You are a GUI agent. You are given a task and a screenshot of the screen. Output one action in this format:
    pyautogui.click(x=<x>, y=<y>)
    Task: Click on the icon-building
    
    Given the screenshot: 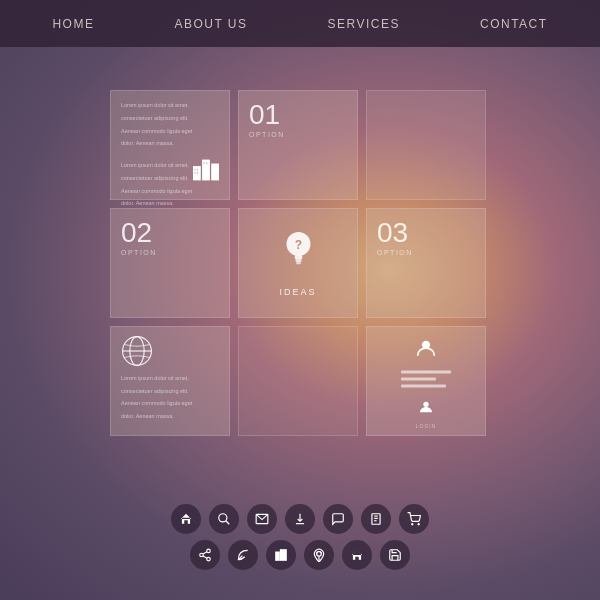 What is the action you would take?
    pyautogui.click(x=281, y=555)
    